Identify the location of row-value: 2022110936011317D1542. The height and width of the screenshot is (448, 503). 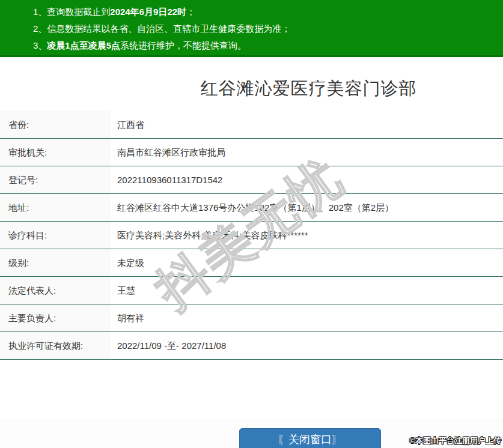
(307, 180).